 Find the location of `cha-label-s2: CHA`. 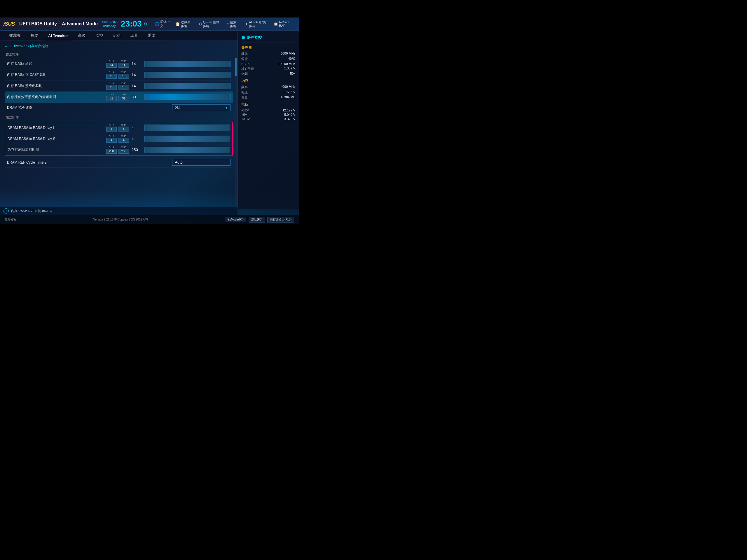

cha-label-s2: CHA is located at coordinates (111, 147).